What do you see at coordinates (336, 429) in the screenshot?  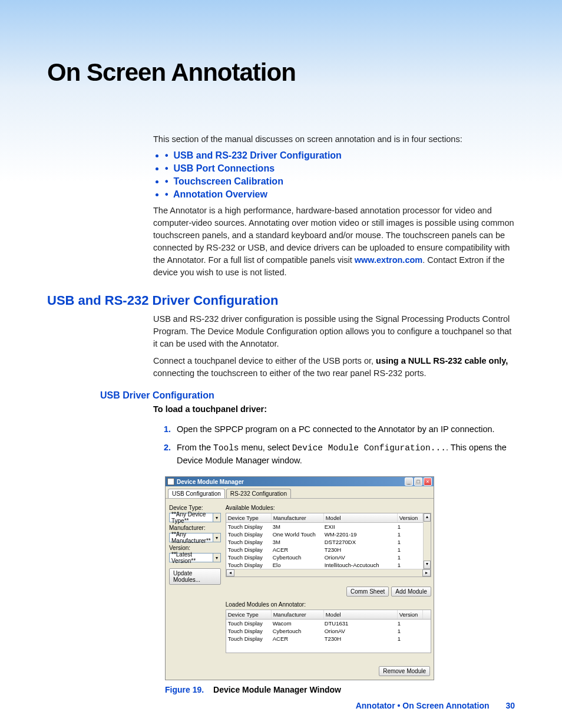 I see `step-1-text: Open the SPPCP program on a PC connected…` at bounding box center [336, 429].